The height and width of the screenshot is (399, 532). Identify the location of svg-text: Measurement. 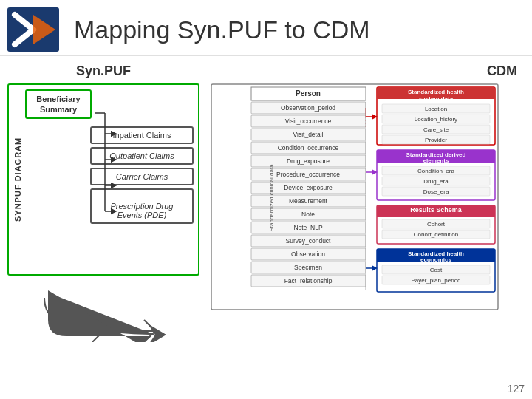
(309, 201).